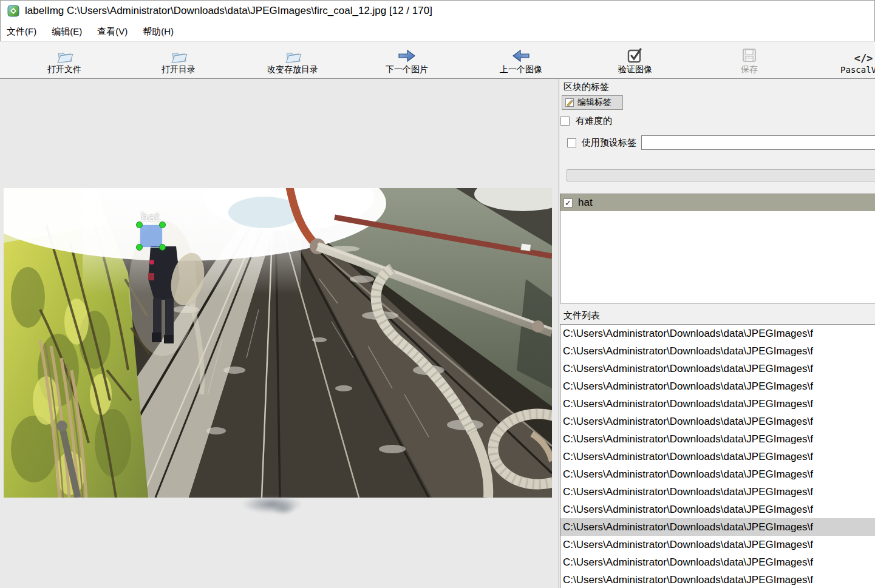 The image size is (875, 588). I want to click on bbox-handle-bottomright, so click(163, 248).